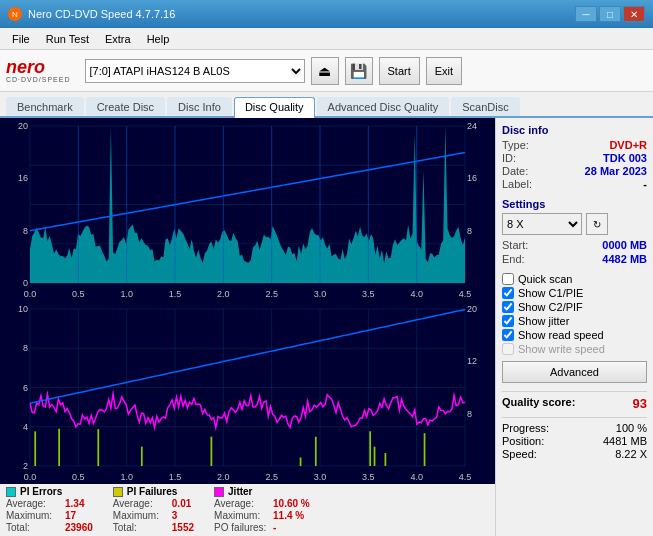  I want to click on tab-scan-disc: ScanDisc, so click(485, 106).